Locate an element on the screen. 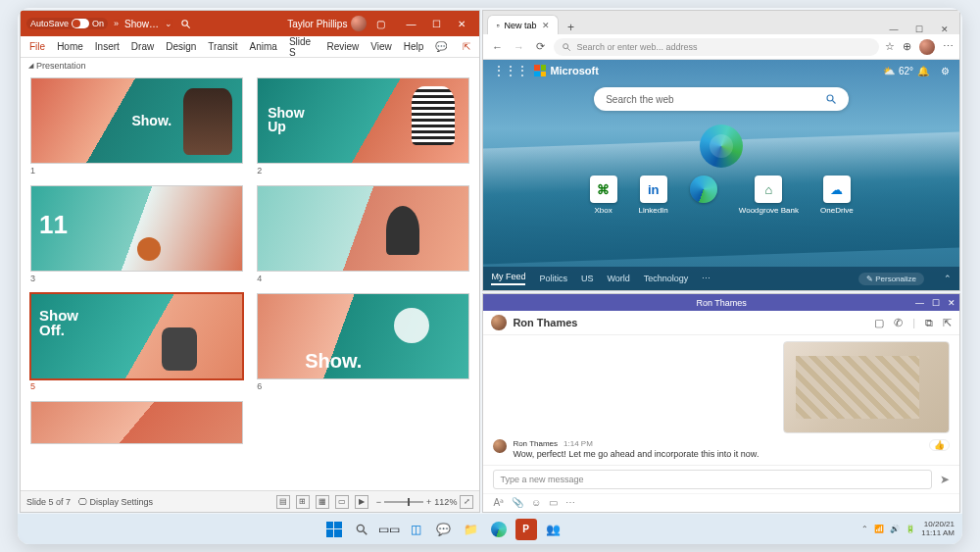 The image size is (980, 552). sorter-view-button: ▦ is located at coordinates (322, 502).